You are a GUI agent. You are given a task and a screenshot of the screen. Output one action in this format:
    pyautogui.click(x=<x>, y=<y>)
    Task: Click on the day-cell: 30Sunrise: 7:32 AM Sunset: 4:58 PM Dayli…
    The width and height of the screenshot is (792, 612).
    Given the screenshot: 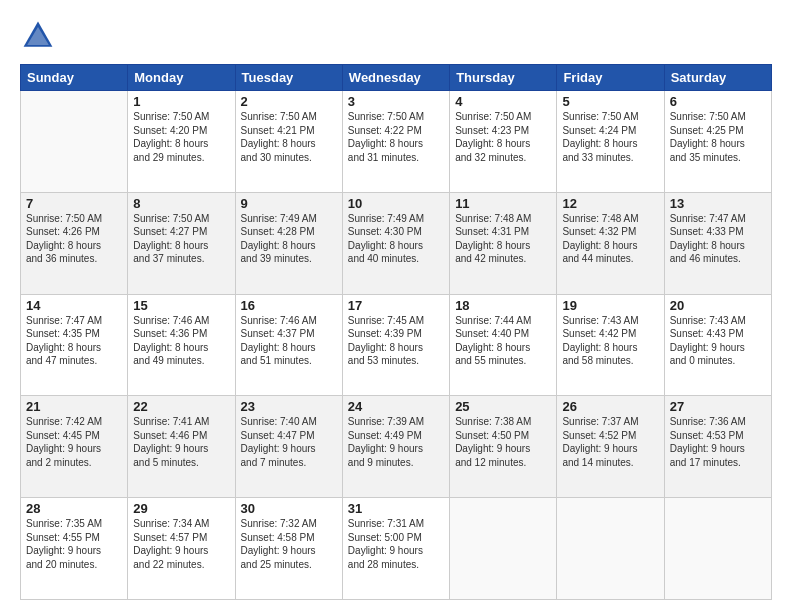 What is the action you would take?
    pyautogui.click(x=288, y=549)
    